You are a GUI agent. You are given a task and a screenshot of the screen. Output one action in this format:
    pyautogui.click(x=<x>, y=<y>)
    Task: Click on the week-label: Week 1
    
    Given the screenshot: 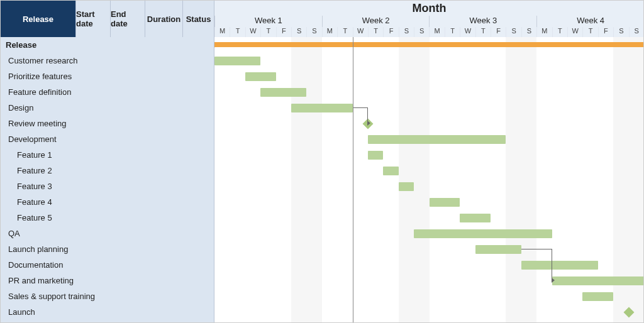 What is the action you would take?
    pyautogui.click(x=268, y=21)
    